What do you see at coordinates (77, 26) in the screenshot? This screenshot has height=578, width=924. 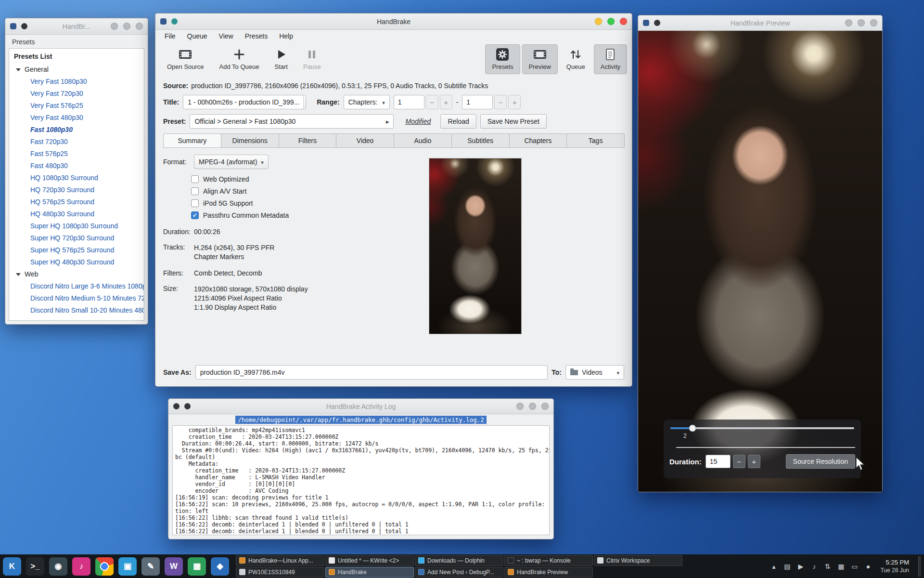 I see `presets-window-titlebar: HandBr...` at bounding box center [77, 26].